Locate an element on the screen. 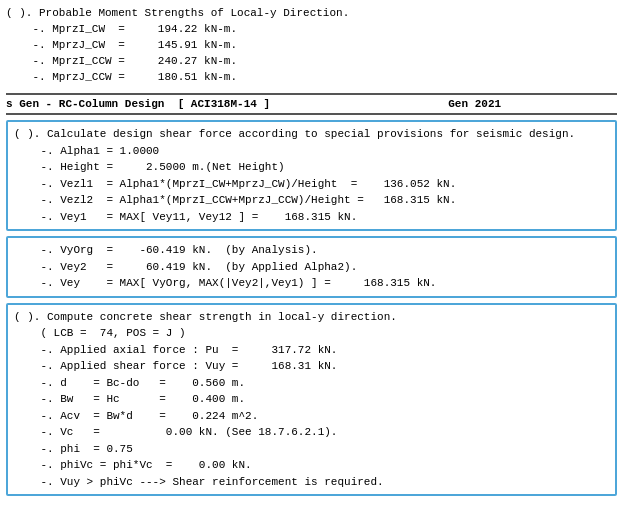 This screenshot has height=517, width=623. box3-line-8: -. phi = 0.75 is located at coordinates (312, 450).